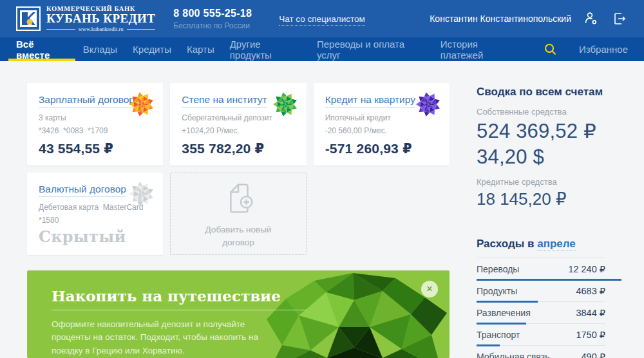 Image resolution: width=644 pixels, height=358 pixels. I want to click on account-card-mortgage: Кредит на квартиру Ипотечный кредит-20 5…, so click(381, 124).